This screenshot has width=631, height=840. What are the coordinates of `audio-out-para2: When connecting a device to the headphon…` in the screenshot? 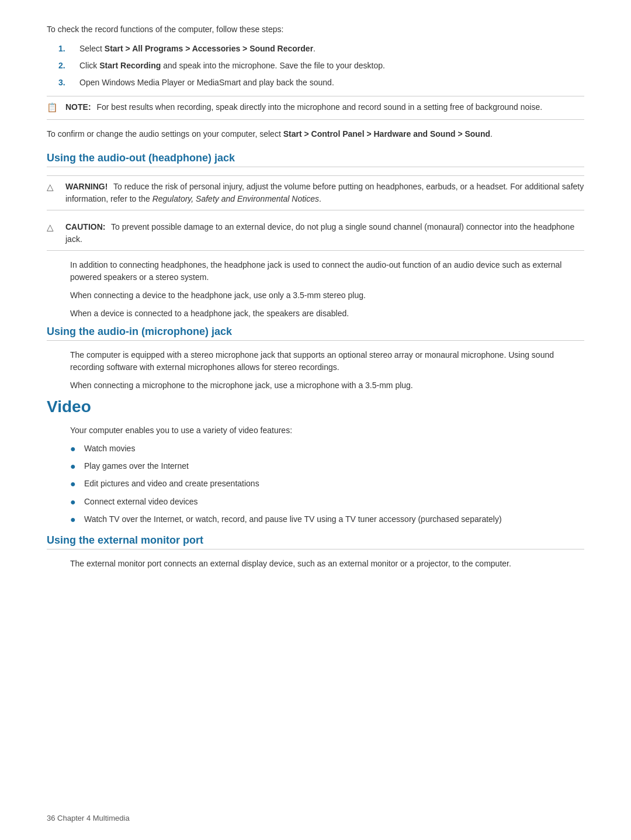 It's located at (327, 296).